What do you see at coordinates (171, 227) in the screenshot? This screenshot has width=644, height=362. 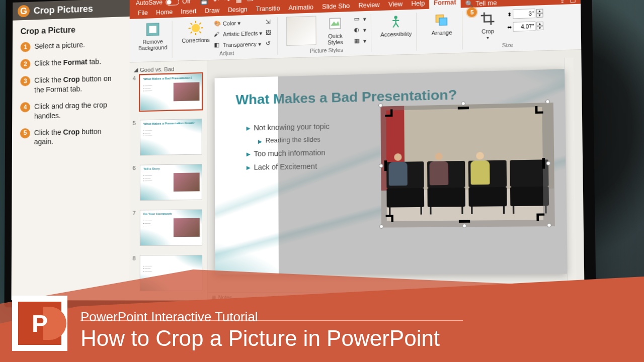 I see `thumbnail-preview: Do Your Homework • ─────• ────• ─────` at bounding box center [171, 227].